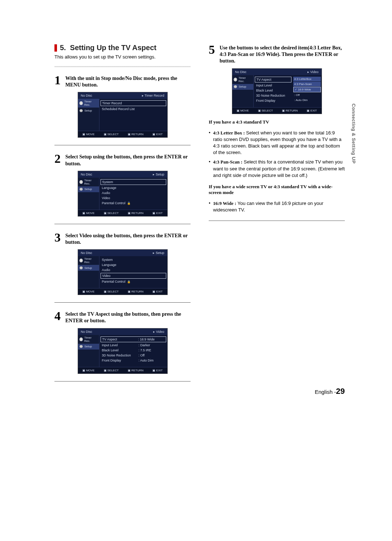 The width and height of the screenshot is (392, 541). Describe the element at coordinates (277, 190) in the screenshot. I see `subheading-wide: If you have a wide screen TV or 4:3 stan…` at that location.